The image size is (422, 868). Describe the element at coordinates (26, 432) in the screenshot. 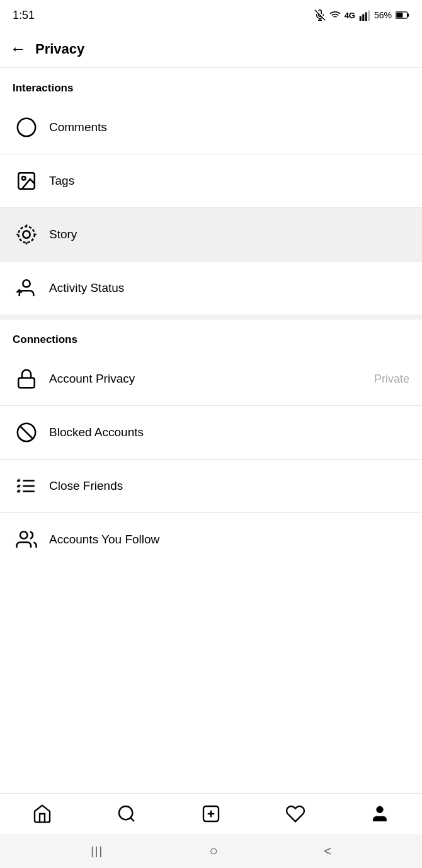

I see `blocked-icon` at that location.